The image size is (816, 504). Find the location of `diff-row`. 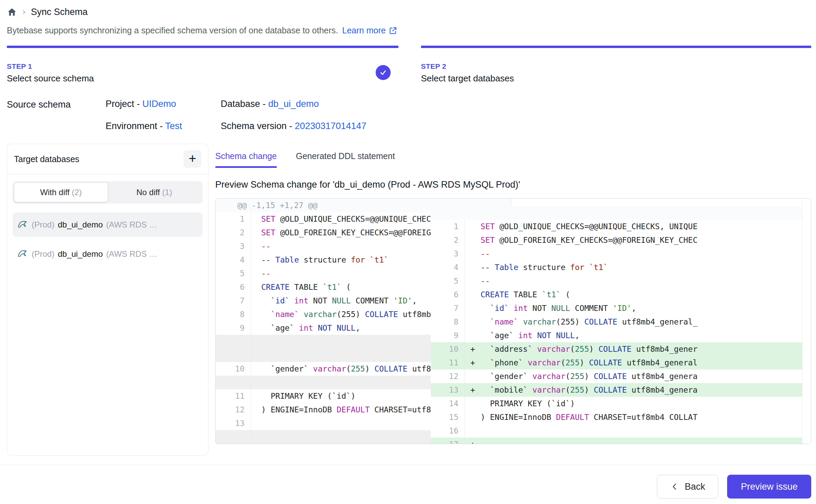

diff-row is located at coordinates (618, 213).